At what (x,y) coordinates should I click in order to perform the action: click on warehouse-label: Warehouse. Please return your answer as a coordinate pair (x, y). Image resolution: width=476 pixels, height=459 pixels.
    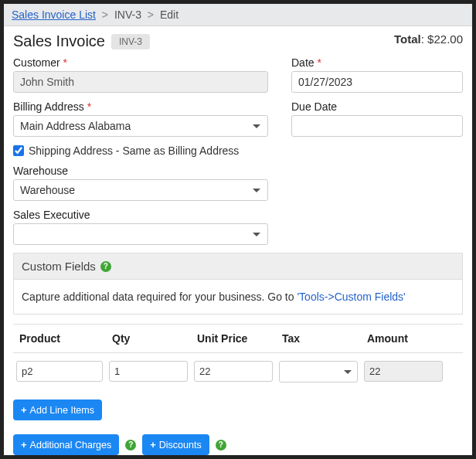
    Looking at the image, I should click on (238, 171).